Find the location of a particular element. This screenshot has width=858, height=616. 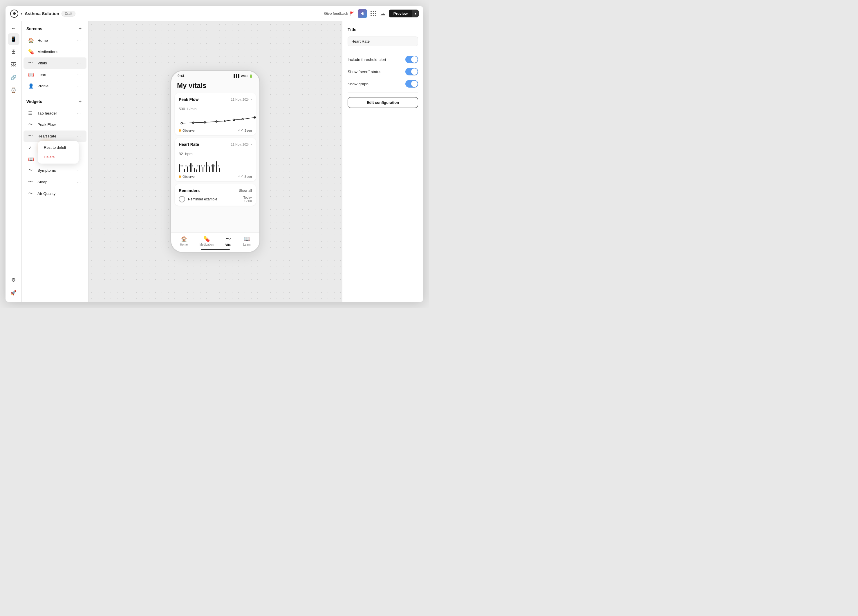

sidebar-icon-connect: 🔗 is located at coordinates (14, 77).